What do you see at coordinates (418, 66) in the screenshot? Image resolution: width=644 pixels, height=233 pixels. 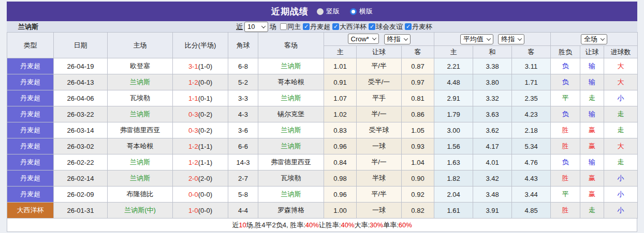 I see `odds-away-cell: 0.87` at bounding box center [418, 66].